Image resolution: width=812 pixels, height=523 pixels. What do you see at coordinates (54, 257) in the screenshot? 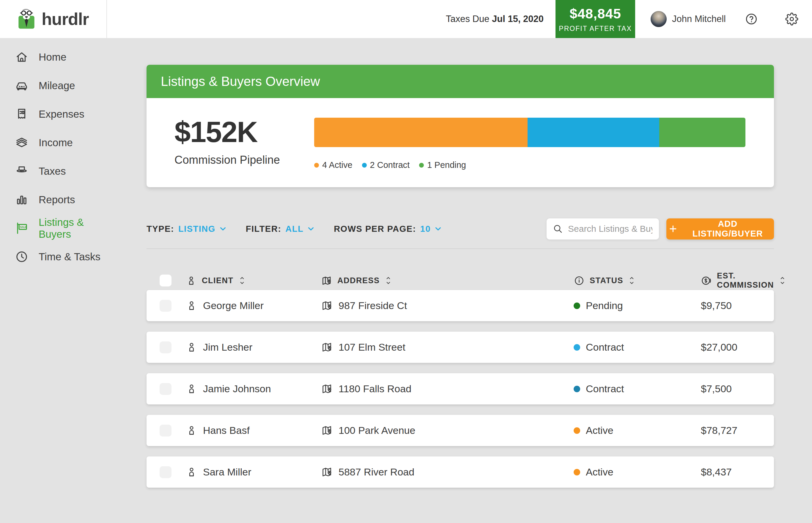
I see `sidebar-item-time-tasks: Time & Tasks` at bounding box center [54, 257].